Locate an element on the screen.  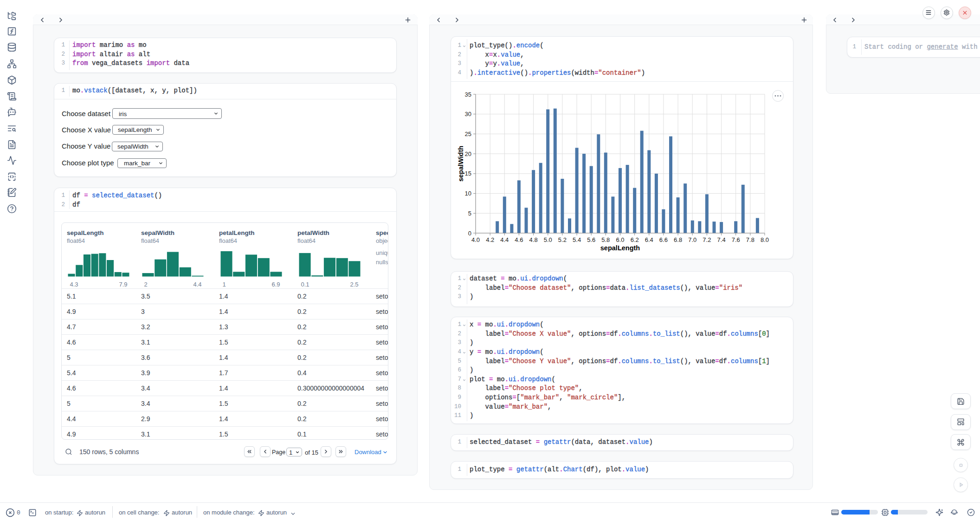
svg-text: 5 is located at coordinates (470, 214).